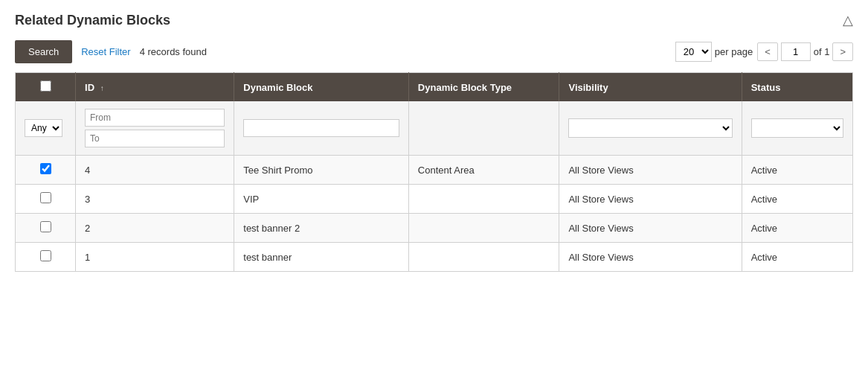 The image size is (868, 385). What do you see at coordinates (434, 258) in the screenshot?
I see `table-row: 1test bannerAll Store ViewsActive` at bounding box center [434, 258].